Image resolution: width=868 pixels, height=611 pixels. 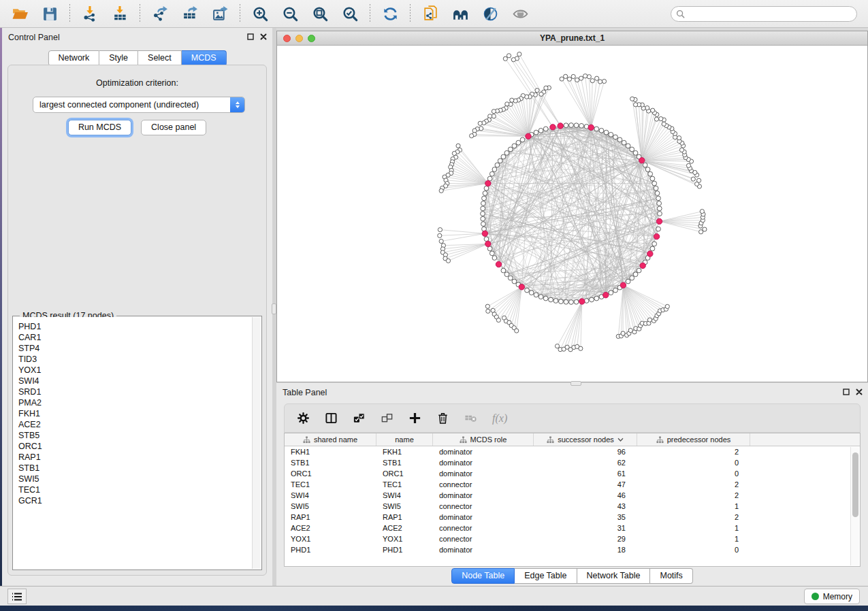 What do you see at coordinates (135, 435) in the screenshot?
I see `mcds-result-node: STB5` at bounding box center [135, 435].